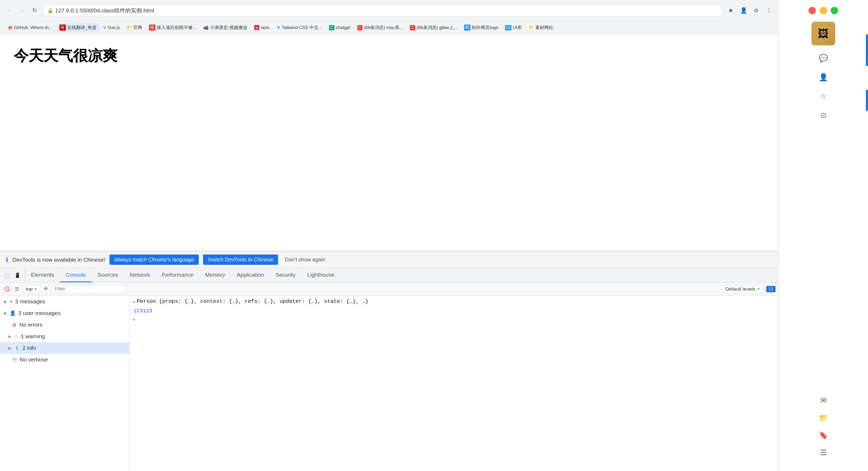 The width and height of the screenshot is (868, 471). I want to click on clear-console-button: 🚫, so click(7, 289).